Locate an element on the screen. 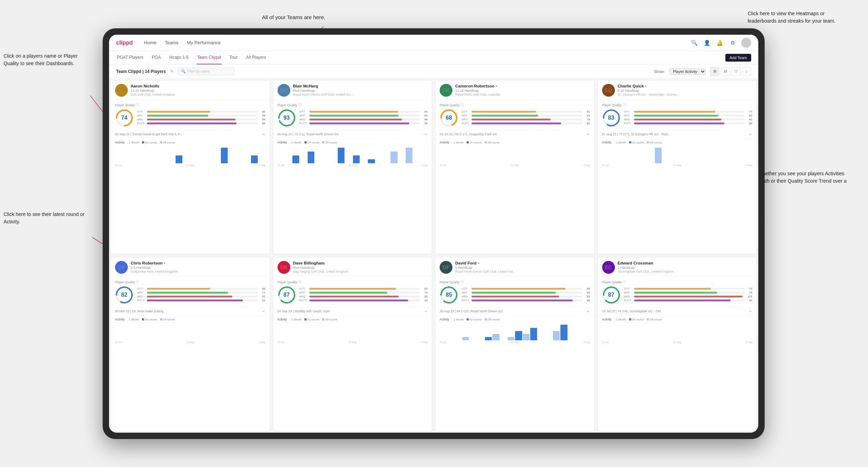  player-card: CQ Charlie Quick ● 6:10 Handicap St. Geo… is located at coordinates (678, 167).